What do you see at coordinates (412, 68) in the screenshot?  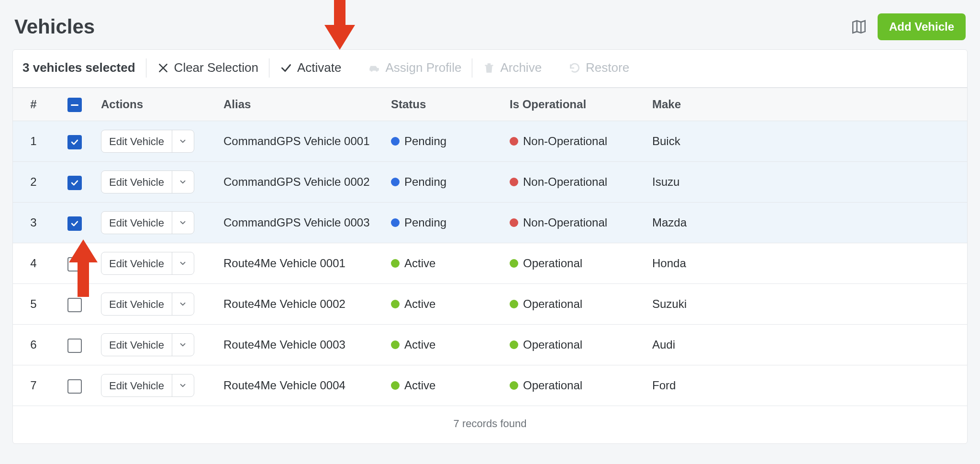 I see `assign-profile-button: Assign Profile` at bounding box center [412, 68].